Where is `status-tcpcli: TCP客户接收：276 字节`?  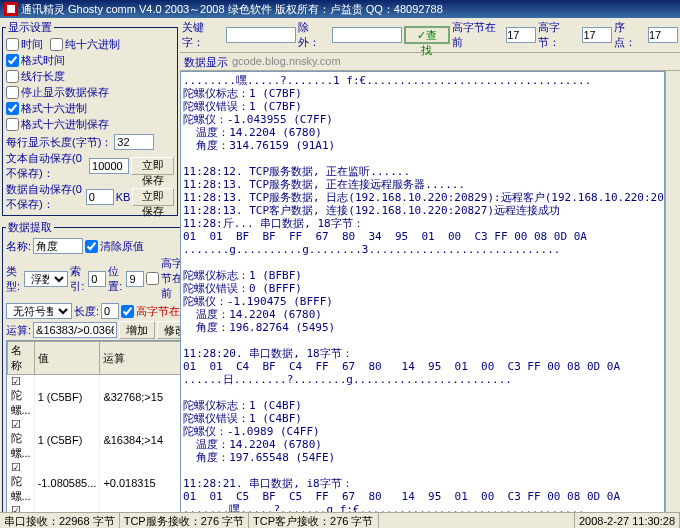
status-tcpcli: TCP客户接收：276 字节 is located at coordinates (314, 520).